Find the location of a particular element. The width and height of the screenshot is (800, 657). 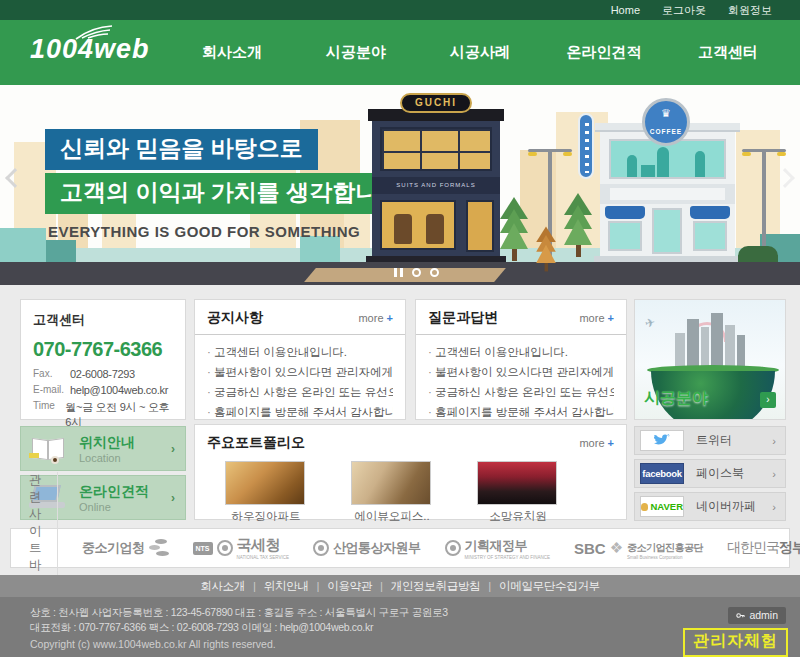

shop-display-window is located at coordinates (418, 225).